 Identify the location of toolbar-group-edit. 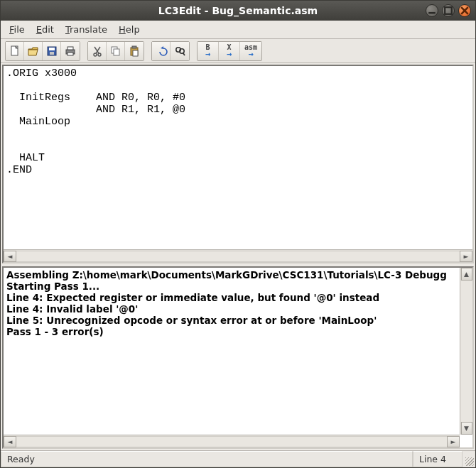
(116, 51).